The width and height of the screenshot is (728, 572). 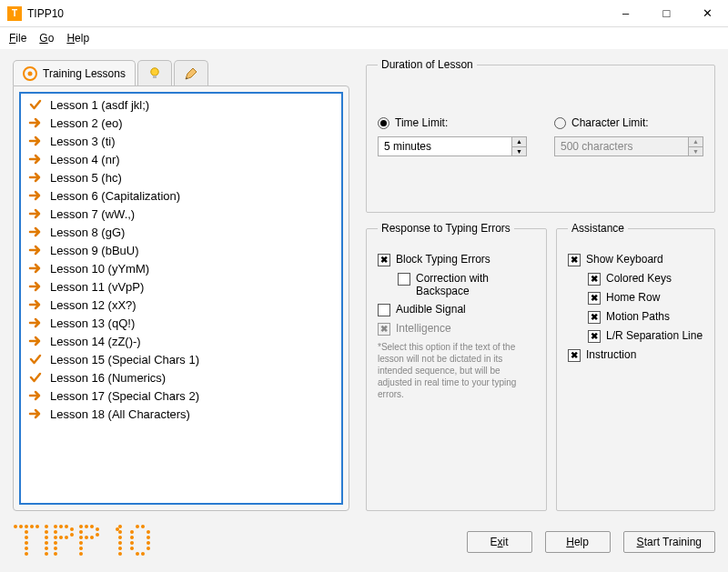 What do you see at coordinates (635, 260) in the screenshot?
I see `check-show-keyboard: ✖ Show Keyboard` at bounding box center [635, 260].